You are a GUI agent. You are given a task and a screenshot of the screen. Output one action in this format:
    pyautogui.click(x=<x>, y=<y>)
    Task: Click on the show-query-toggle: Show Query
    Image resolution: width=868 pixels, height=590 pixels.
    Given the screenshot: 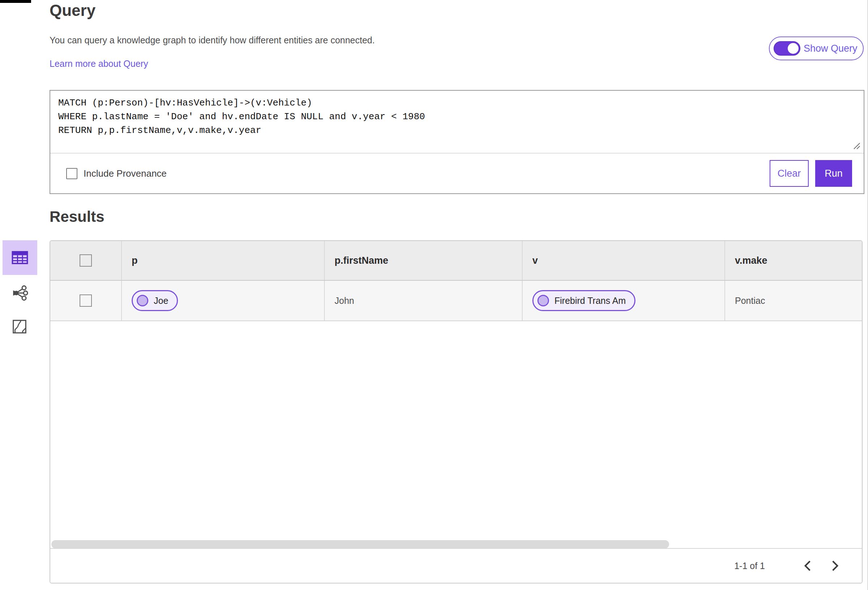 What is the action you would take?
    pyautogui.click(x=816, y=49)
    